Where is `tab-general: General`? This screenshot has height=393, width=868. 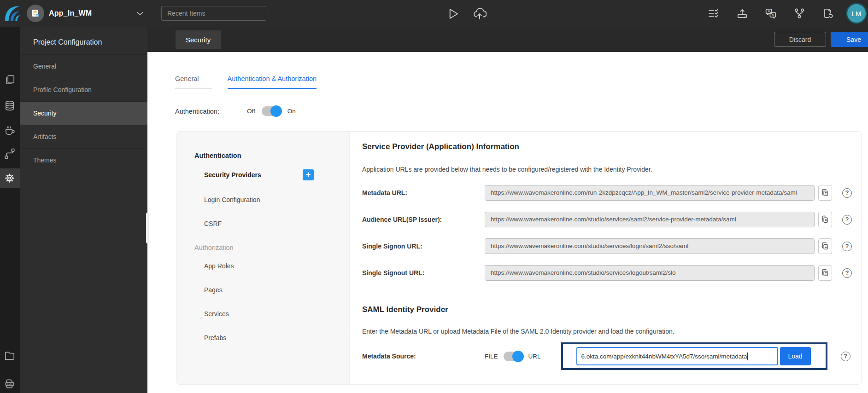 tab-general: General is located at coordinates (194, 82).